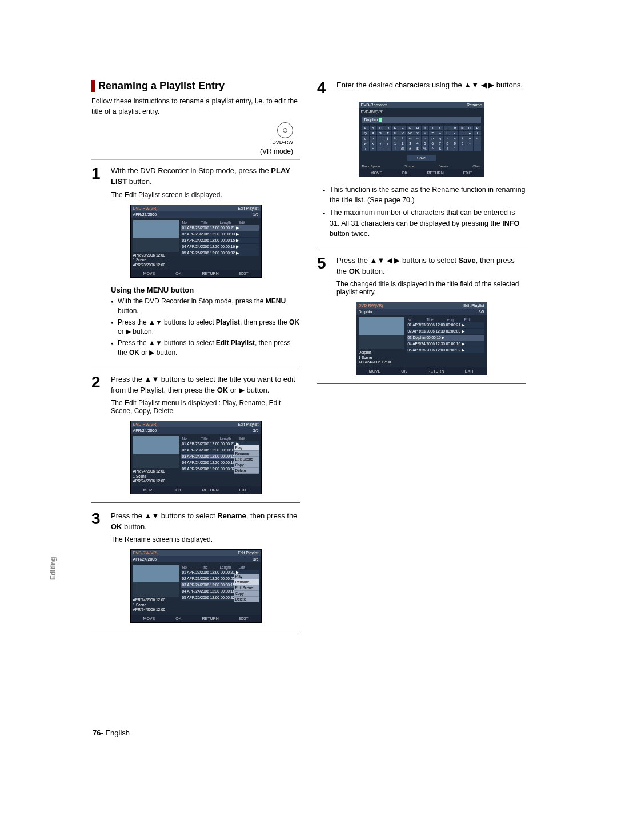 This screenshot has width=617, height=840. I want to click on kb-key: d, so click(462, 133).